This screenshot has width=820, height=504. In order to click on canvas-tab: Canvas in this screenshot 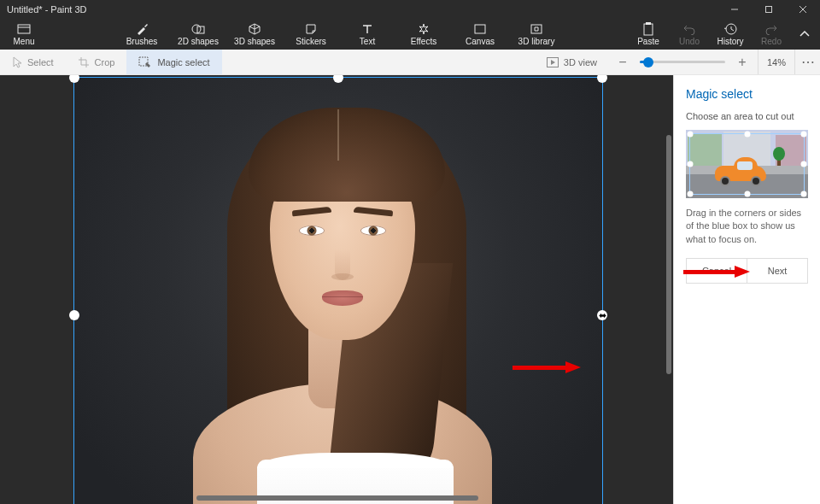, I will do `click(480, 34)`.